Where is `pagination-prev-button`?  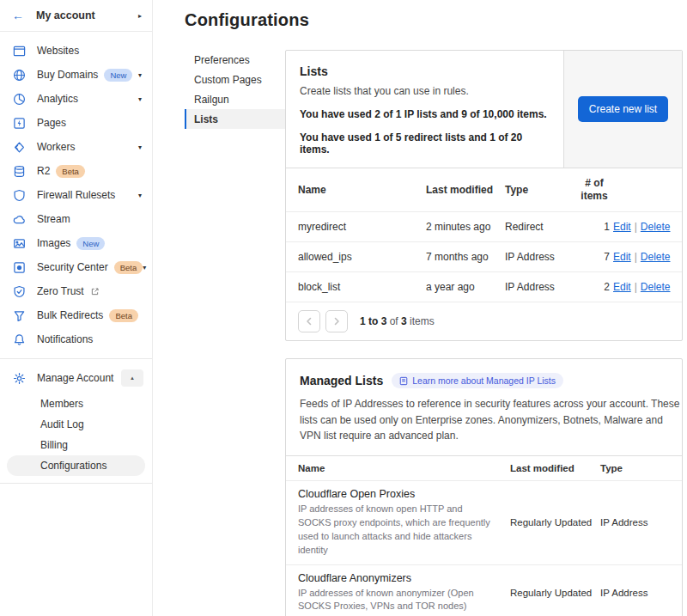 pagination-prev-button is located at coordinates (309, 321).